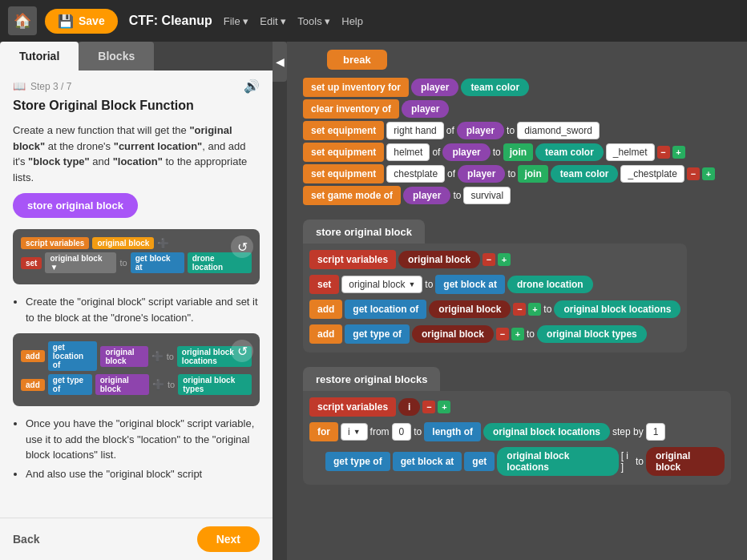 This screenshot has height=560, width=747. What do you see at coordinates (535, 309) in the screenshot?
I see `plus-btn-4: +` at bounding box center [535, 309].